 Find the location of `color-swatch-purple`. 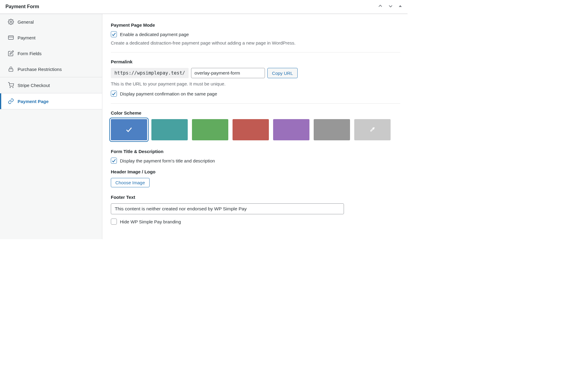

color-swatch-purple is located at coordinates (291, 130).